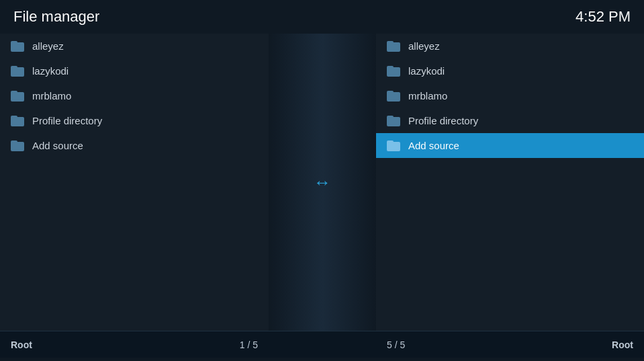  Describe the element at coordinates (396, 345) in the screenshot. I see `right-footer-count: 5 / 5` at that location.